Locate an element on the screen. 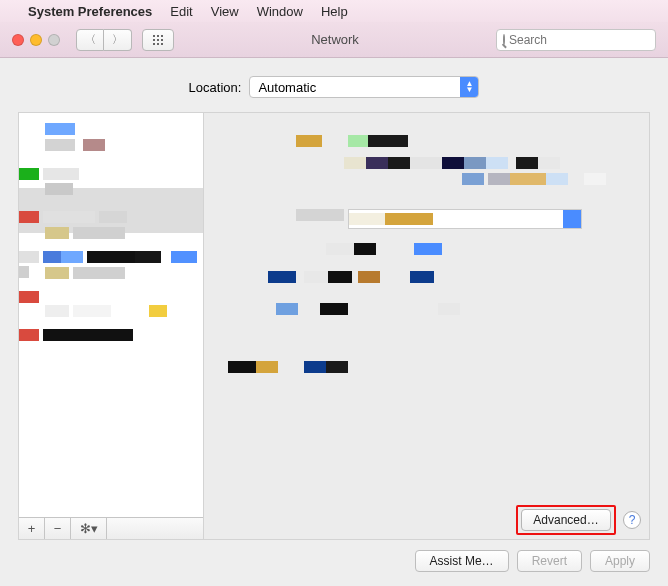 This screenshot has width=668, height=586. sidebar-footer-spacer is located at coordinates (155, 528).